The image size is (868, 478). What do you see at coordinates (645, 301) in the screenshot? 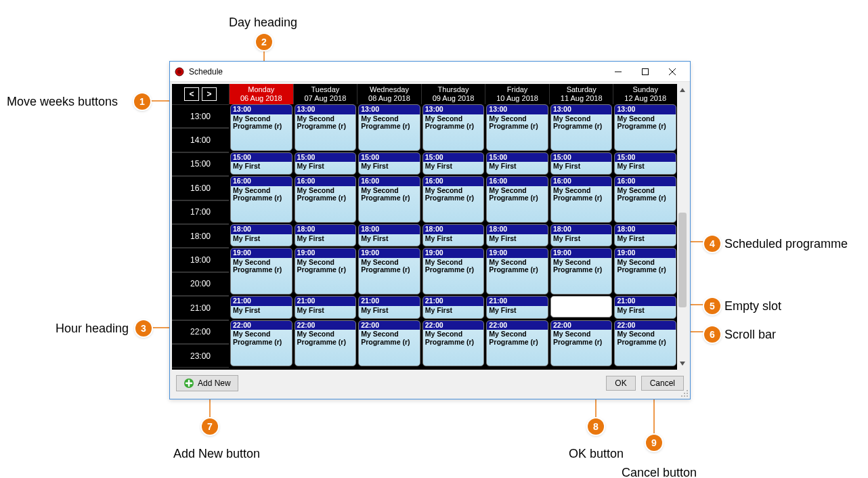
I see `programme-time: 21:00` at bounding box center [645, 301].